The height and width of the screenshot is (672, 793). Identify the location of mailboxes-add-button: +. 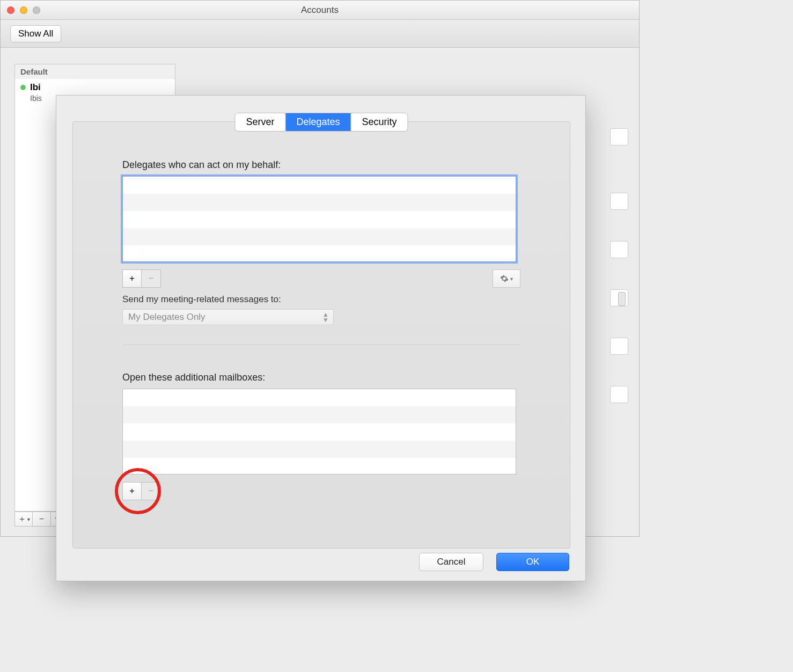
(132, 491).